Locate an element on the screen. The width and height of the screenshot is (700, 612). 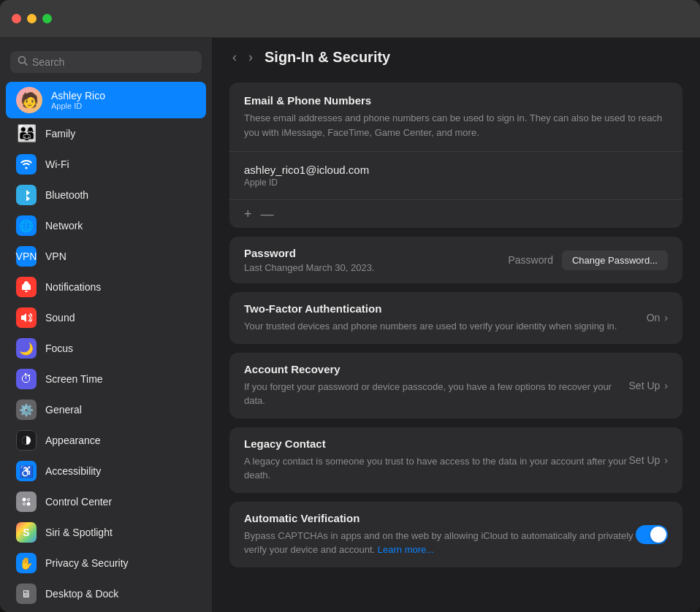
email-phone-title: Email & Phone Numbers is located at coordinates (456, 101).